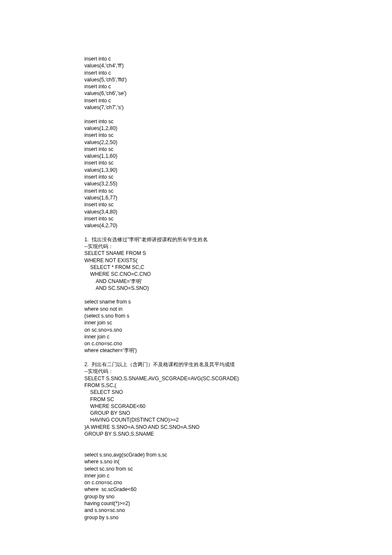 The image size is (392, 555). I want to click on code-line: group by sno, so click(238, 497).